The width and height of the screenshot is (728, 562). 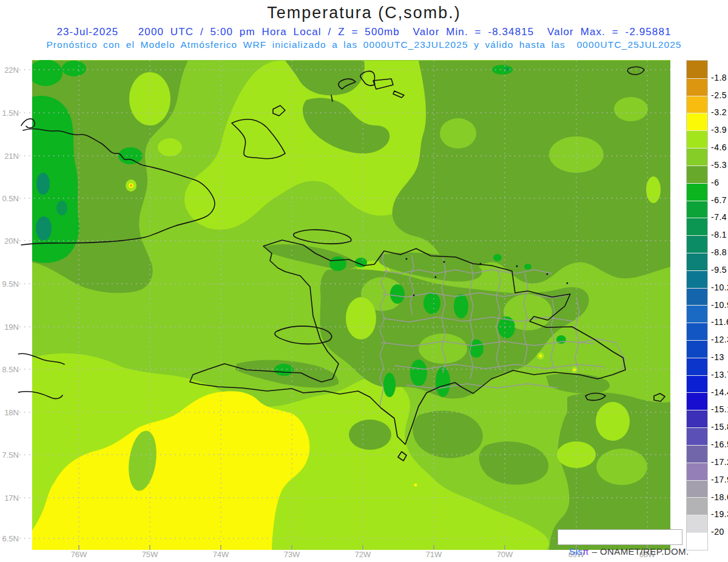 I want to click on colorbar-tick-label: -16.5, so click(x=720, y=444).